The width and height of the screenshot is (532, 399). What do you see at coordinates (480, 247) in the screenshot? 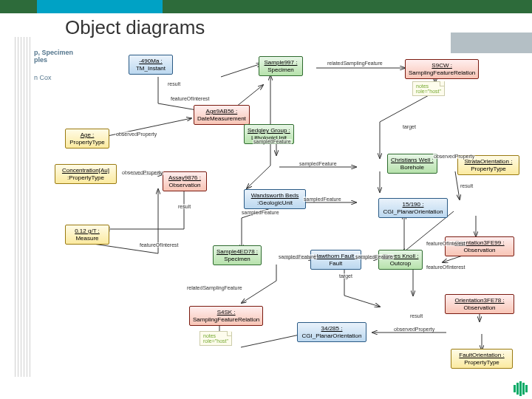
I see `node-obs-3fe99: Orientation3FE99 :Observation` at bounding box center [480, 247].